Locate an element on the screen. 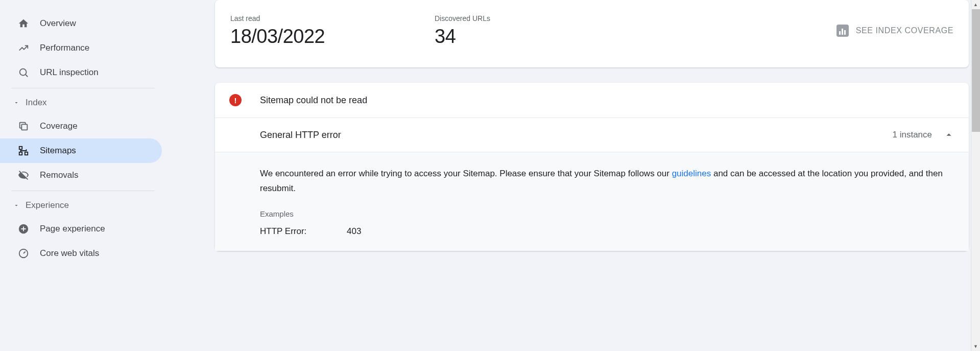  example-key: HTTP Error: is located at coordinates (303, 231).